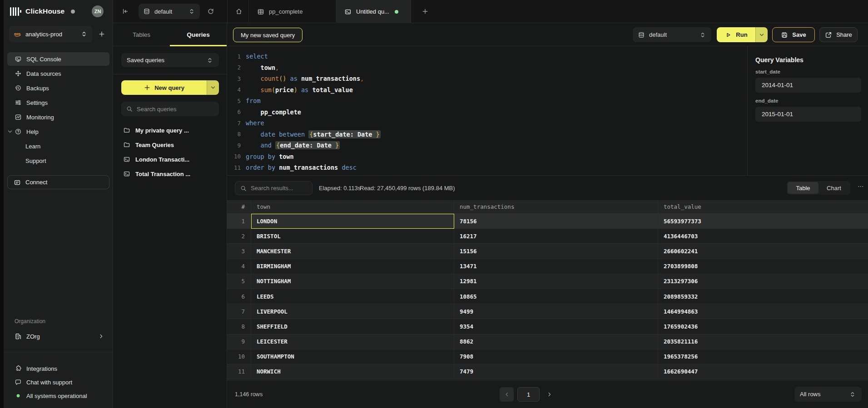 The image size is (868, 408). Describe the element at coordinates (556, 281) in the screenshot. I see `table-cell: 12981` at that location.